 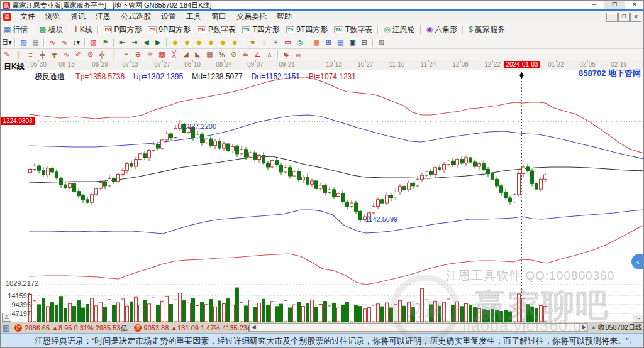 I want to click on menu-item-交易委托: 交易委托, so click(x=252, y=16).